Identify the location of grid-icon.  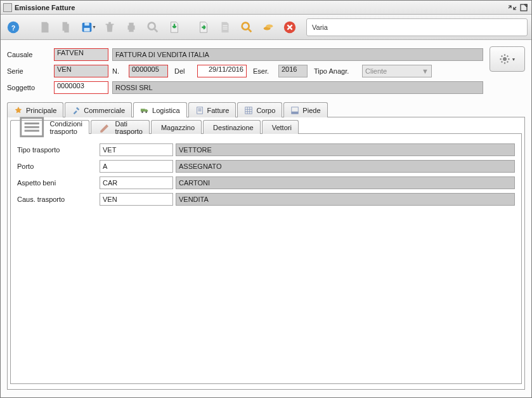
(249, 110).